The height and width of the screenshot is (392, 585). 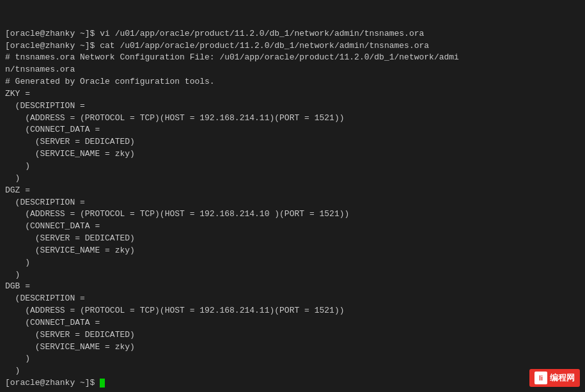 I want to click on terminal-line-dgz_addr: (ADDRESS = (PROTOCOL = TCP)(HOST = 192.1…, so click(x=293, y=215).